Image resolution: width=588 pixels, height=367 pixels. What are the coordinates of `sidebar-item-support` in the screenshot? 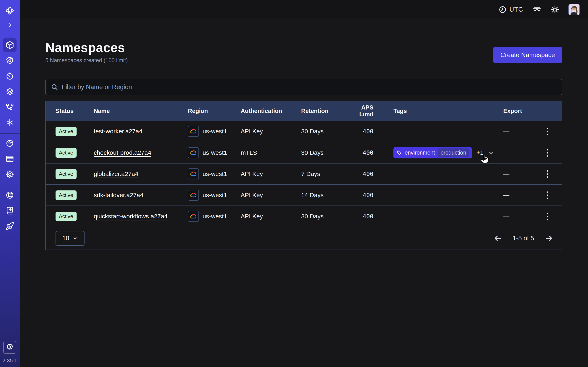 It's located at (10, 195).